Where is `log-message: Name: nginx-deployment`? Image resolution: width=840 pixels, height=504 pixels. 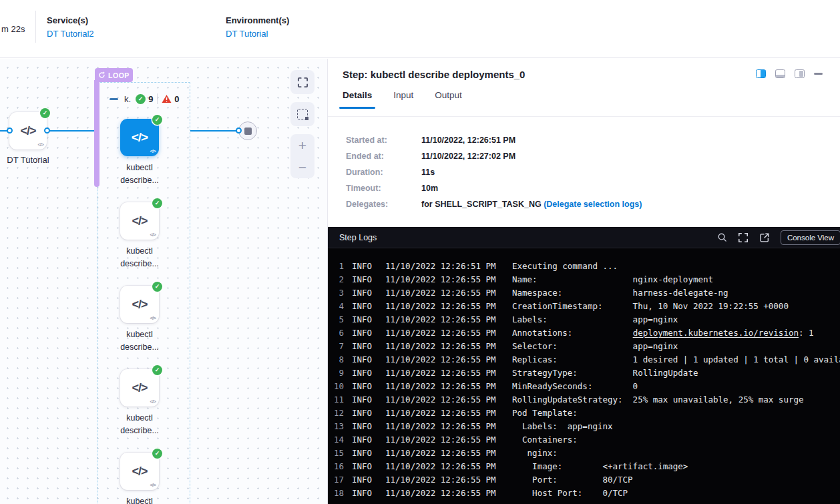 log-message: Name: nginx-deployment is located at coordinates (613, 280).